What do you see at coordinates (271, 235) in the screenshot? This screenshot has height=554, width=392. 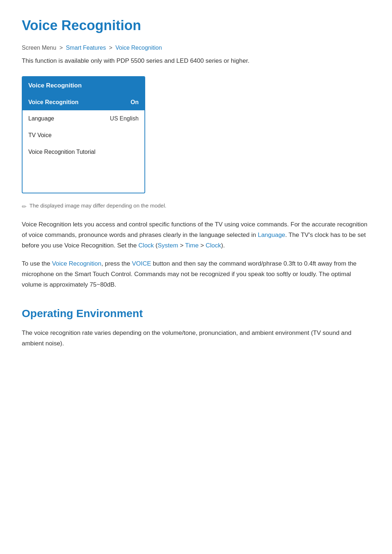 I see `link-language: Language` at bounding box center [271, 235].